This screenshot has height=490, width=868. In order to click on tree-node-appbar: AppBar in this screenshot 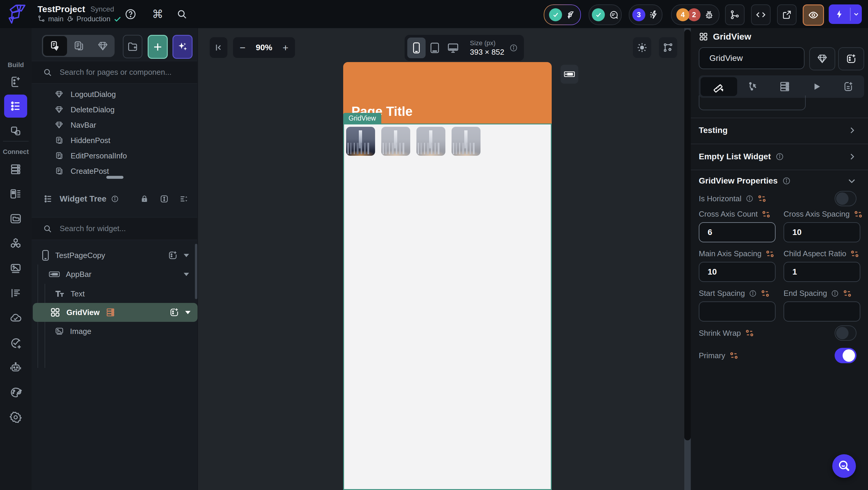, I will do `click(115, 275)`.